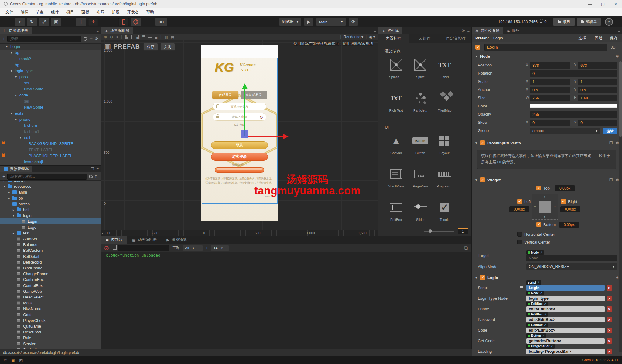 This screenshot has height=364, width=622. What do you see at coordinates (590, 4) in the screenshot?
I see `minimize-button: —` at bounding box center [590, 4].